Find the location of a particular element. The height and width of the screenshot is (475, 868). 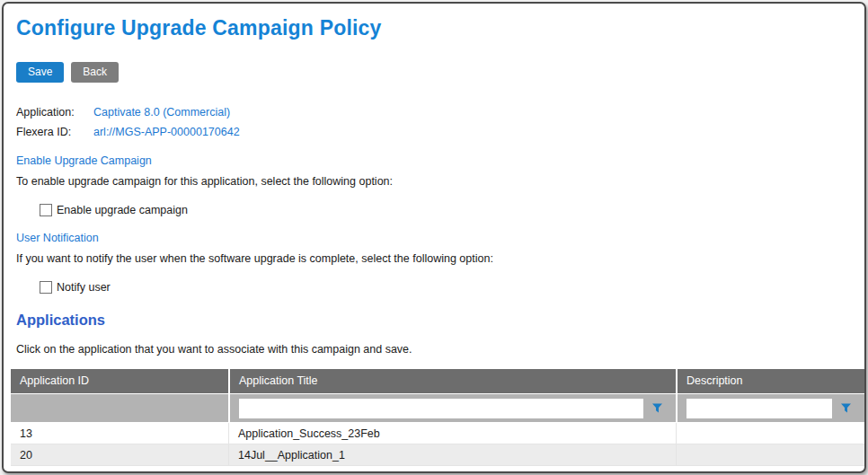

enable-upgrade-campaign-checkbox-label: Enable upgrade campaign is located at coordinates (122, 210).